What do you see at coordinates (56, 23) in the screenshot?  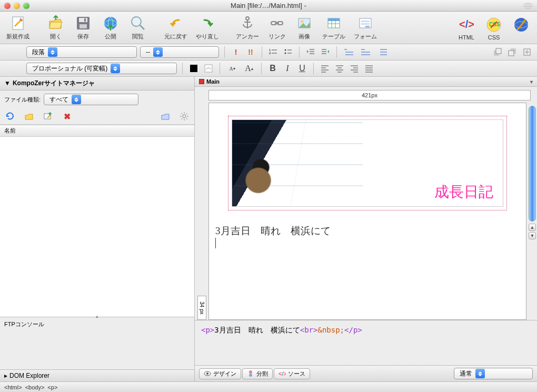 I see `open-icon` at bounding box center [56, 23].